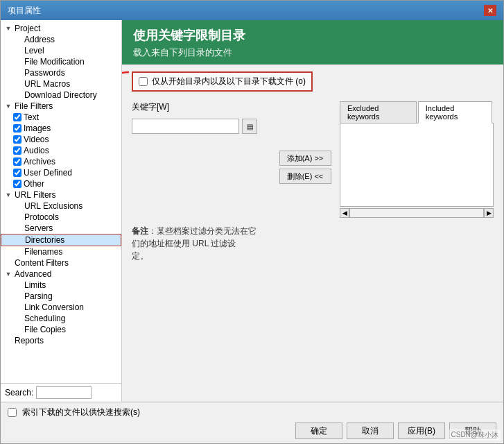 This screenshot has width=504, height=444. What do you see at coordinates (17, 162) in the screenshot?
I see `tree-checkbox-archives` at bounding box center [17, 162].